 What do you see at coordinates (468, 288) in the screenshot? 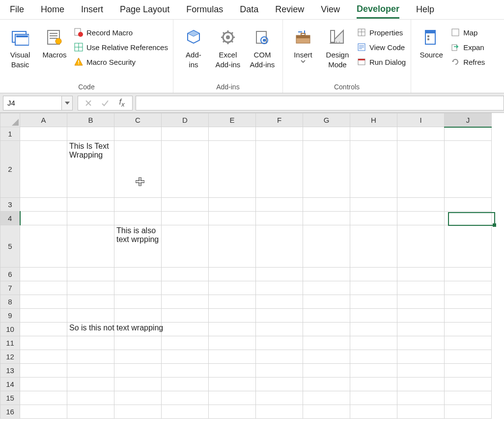
I see `cell-J7` at bounding box center [468, 288].